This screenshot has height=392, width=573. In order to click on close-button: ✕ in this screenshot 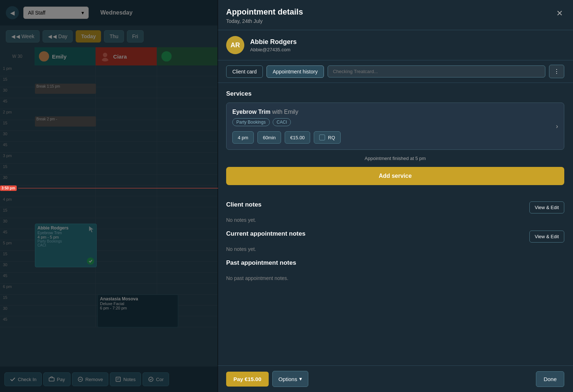, I will do `click(560, 13)`.